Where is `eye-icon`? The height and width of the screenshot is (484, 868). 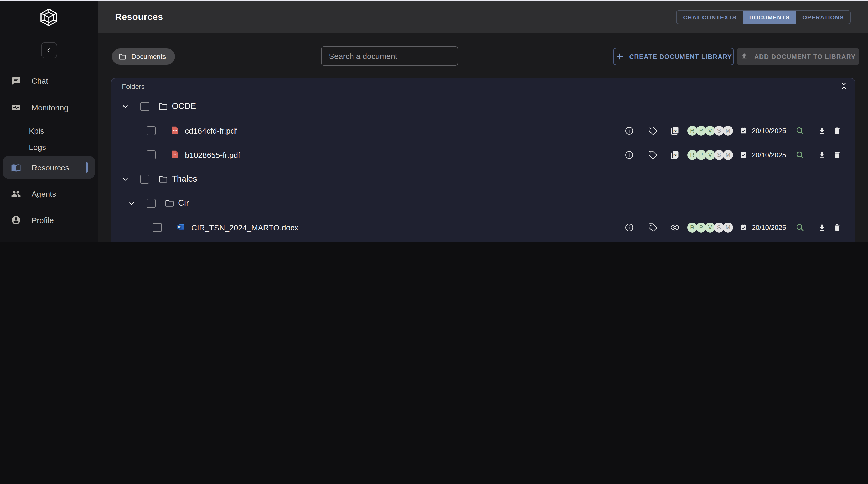 eye-icon is located at coordinates (675, 227).